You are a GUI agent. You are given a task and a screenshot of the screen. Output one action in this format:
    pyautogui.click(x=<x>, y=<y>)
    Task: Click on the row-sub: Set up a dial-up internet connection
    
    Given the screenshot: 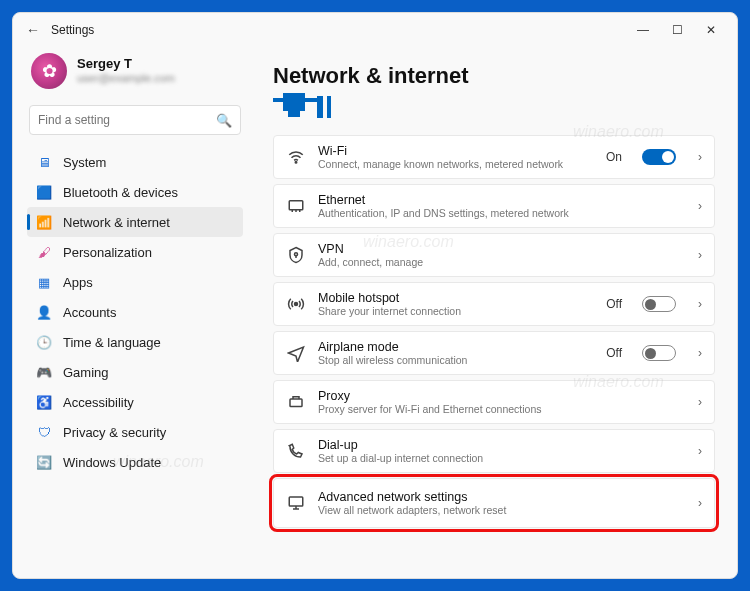 What is the action you would take?
    pyautogui.click(x=497, y=458)
    